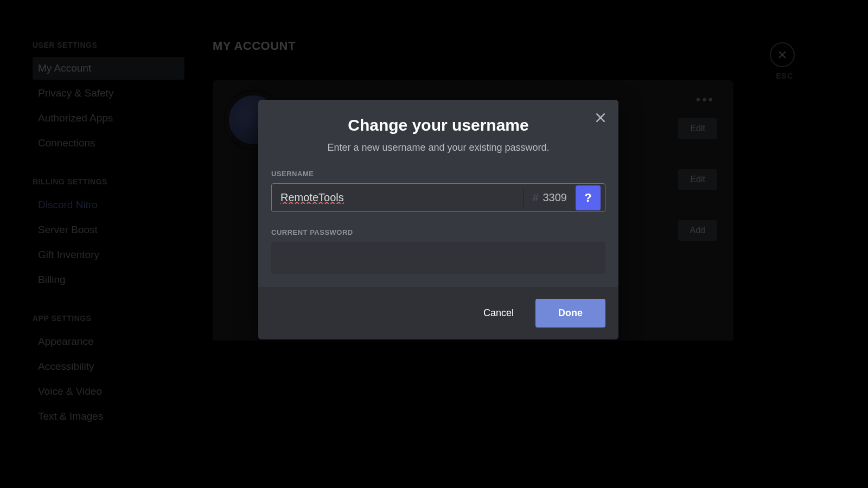 The image size is (868, 488). What do you see at coordinates (601, 118) in the screenshot?
I see `close-icon` at bounding box center [601, 118].